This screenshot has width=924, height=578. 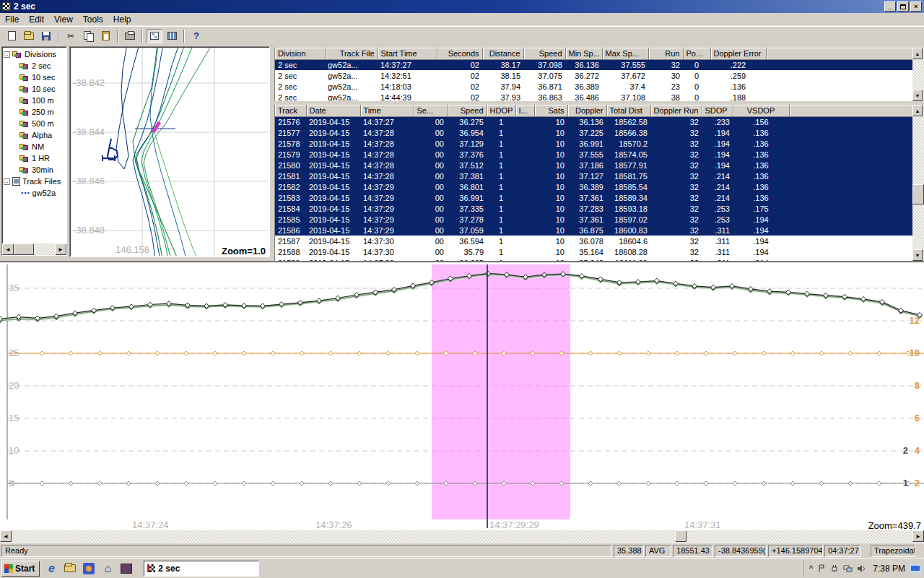 I want to click on column-header-date: Date, so click(x=334, y=111).